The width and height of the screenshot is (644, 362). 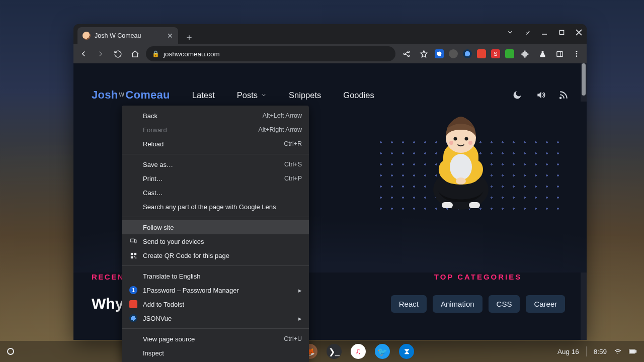 I want to click on extension-todoist-icon, so click(x=481, y=54).